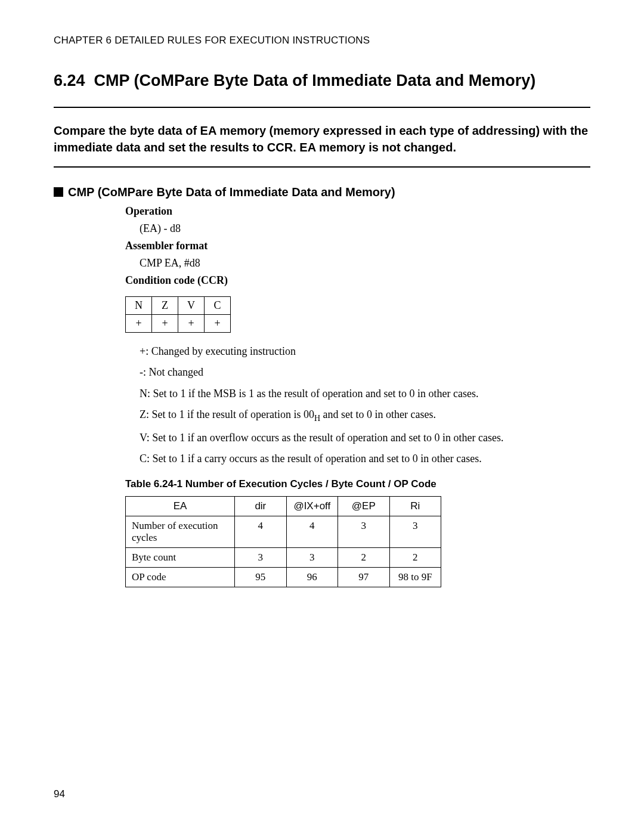 The image size is (644, 833). Describe the element at coordinates (283, 541) in the screenshot. I see `detail-table: EA dir @IX+off @EP Ri Number of executio…` at that location.